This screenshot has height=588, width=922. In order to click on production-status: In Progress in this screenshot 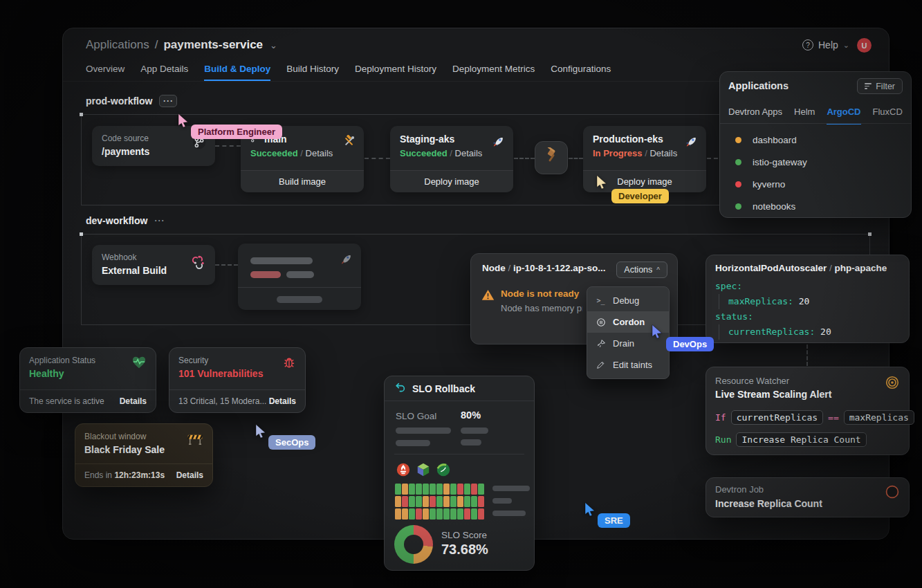, I will do `click(618, 154)`.